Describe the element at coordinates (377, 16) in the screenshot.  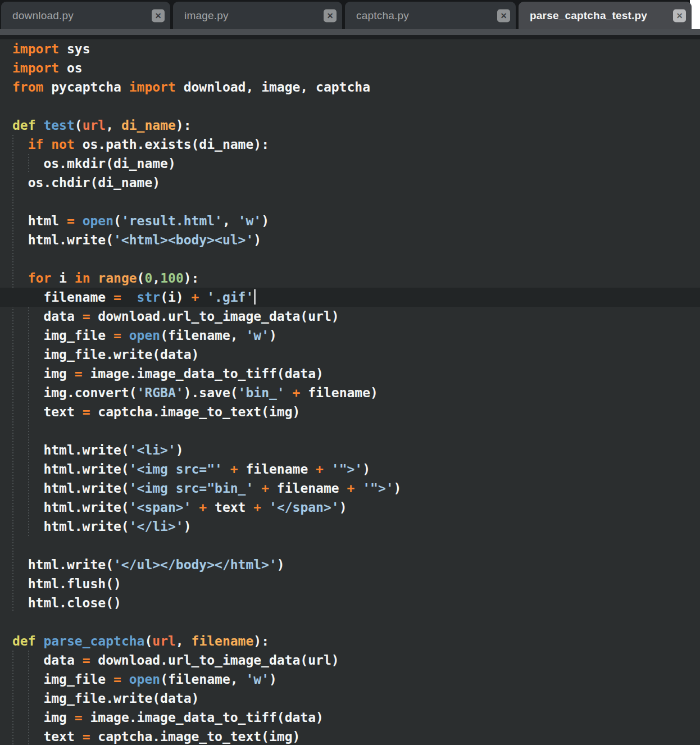
I see `tab-label: captcha.py` at that location.